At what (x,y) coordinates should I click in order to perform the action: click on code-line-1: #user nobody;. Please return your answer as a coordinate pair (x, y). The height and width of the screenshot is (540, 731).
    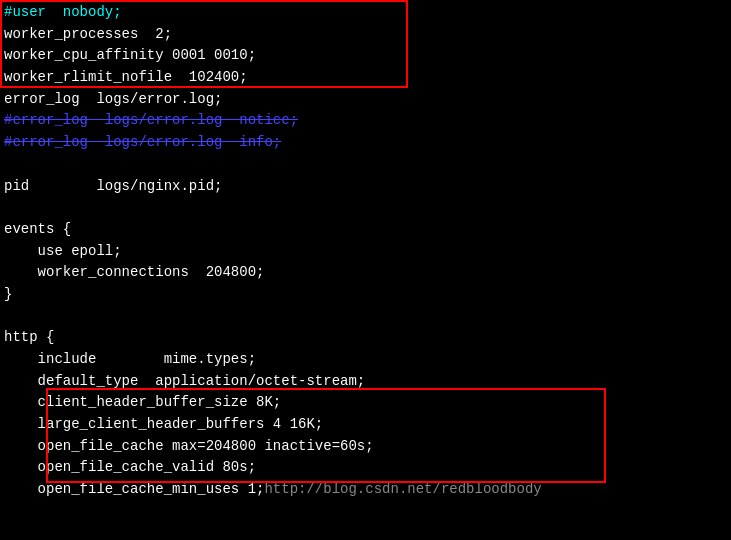
    Looking at the image, I should click on (366, 13).